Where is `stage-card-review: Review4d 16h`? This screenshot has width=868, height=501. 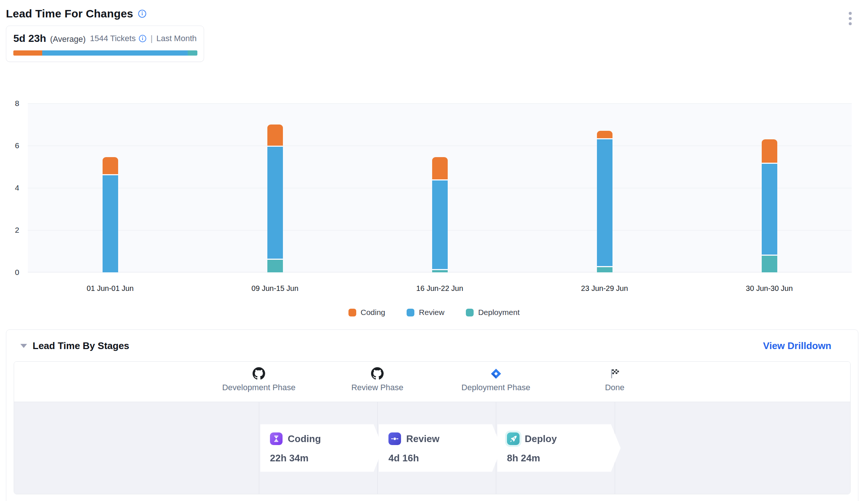 stage-card-review: Review4d 16h is located at coordinates (440, 448).